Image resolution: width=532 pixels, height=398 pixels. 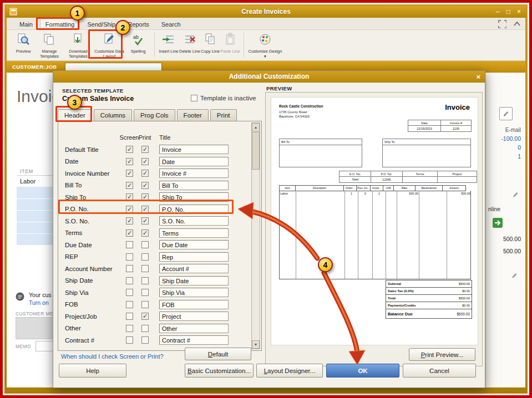 What do you see at coordinates (290, 370) in the screenshot?
I see `layout-designer-button: Layout Designer...` at bounding box center [290, 370].